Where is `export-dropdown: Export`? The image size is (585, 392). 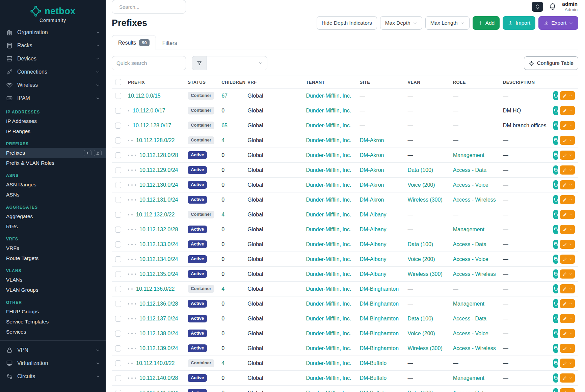
export-dropdown: Export is located at coordinates (558, 23).